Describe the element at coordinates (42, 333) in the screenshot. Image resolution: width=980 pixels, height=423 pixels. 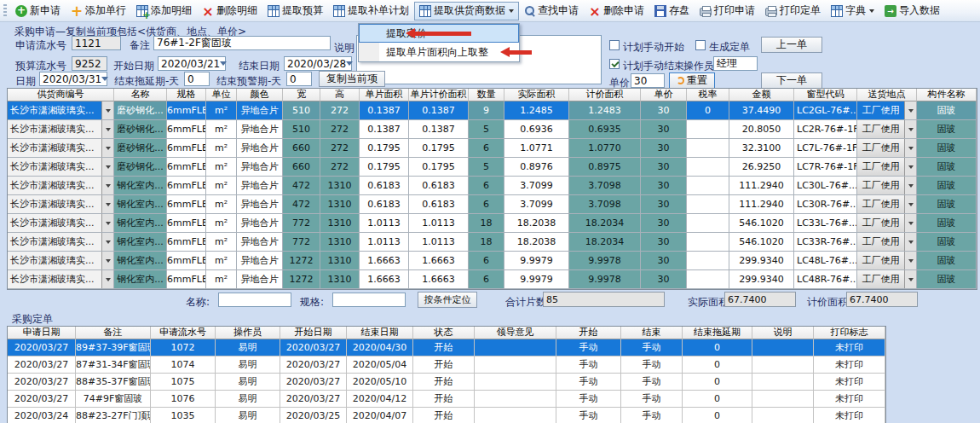
I see `orders-column-header: 申请日期` at that location.